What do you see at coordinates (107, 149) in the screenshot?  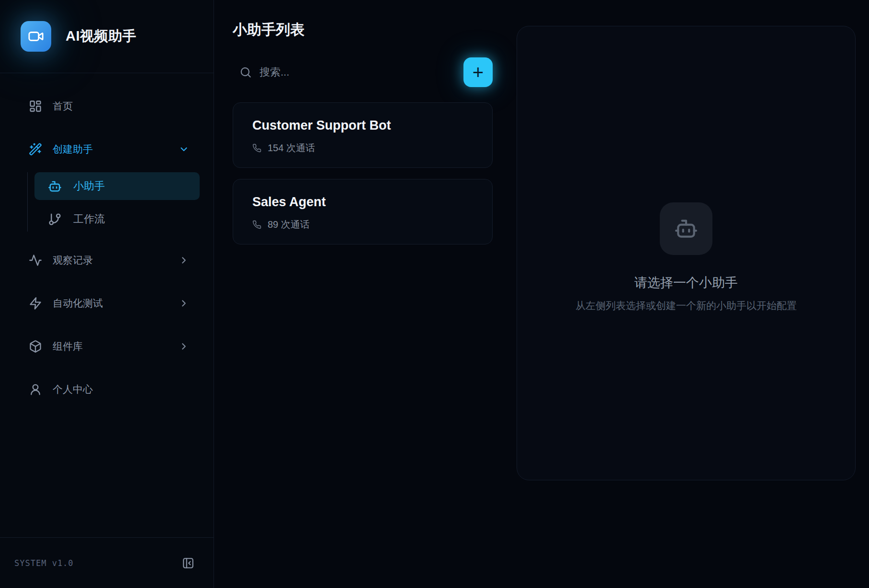 I see `sidebar-item-create-assistant: 创建助手` at bounding box center [107, 149].